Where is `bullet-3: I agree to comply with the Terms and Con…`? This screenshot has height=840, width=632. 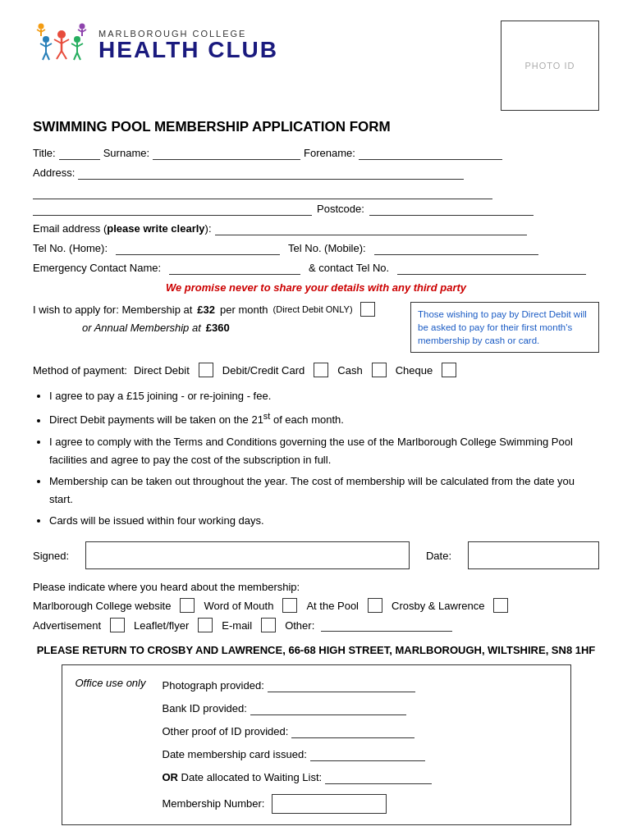
bullet-3: I agree to comply with the Terms and Con… is located at coordinates (324, 451).